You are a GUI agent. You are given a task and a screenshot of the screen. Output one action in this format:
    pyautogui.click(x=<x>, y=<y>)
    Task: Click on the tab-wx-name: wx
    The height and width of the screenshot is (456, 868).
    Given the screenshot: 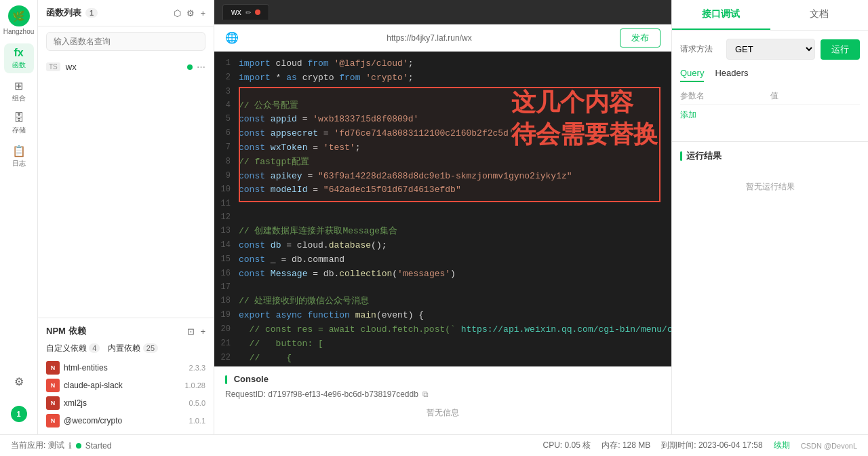 What is the action you would take?
    pyautogui.click(x=236, y=12)
    